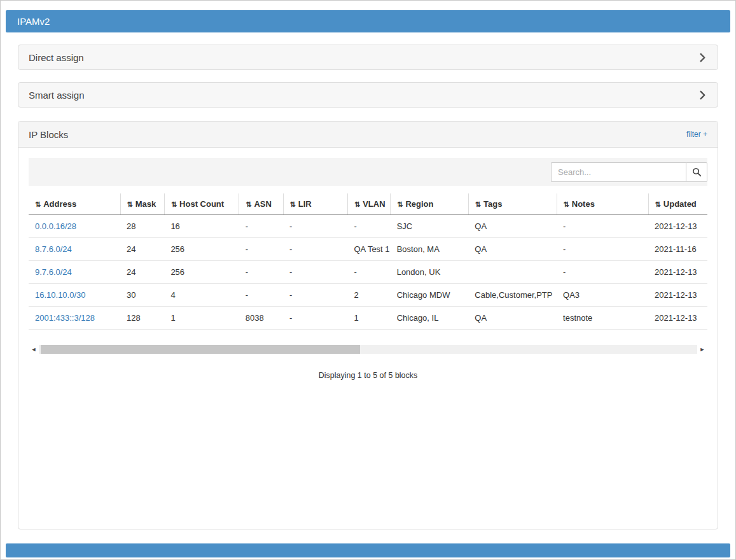 This screenshot has width=736, height=560. I want to click on cell-tags: Cable,Customer,PTP, so click(513, 295).